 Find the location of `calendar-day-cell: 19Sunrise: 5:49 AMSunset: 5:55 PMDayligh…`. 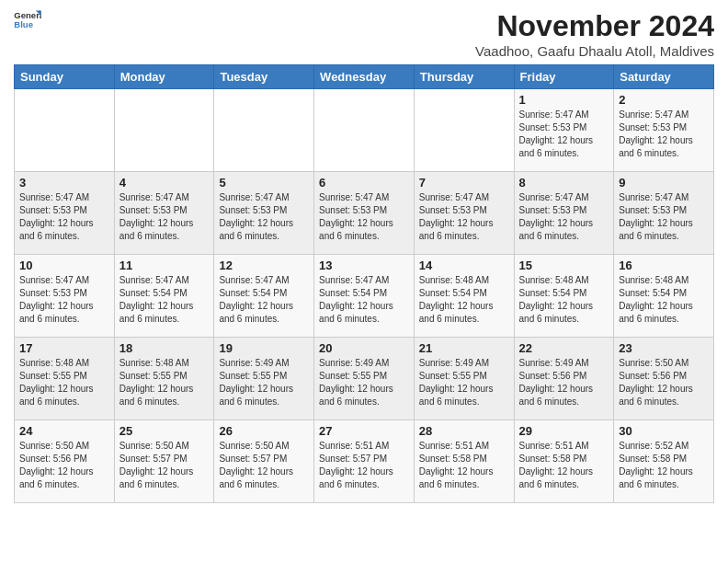

calendar-day-cell: 19Sunrise: 5:49 AMSunset: 5:55 PMDayligh… is located at coordinates (265, 379).